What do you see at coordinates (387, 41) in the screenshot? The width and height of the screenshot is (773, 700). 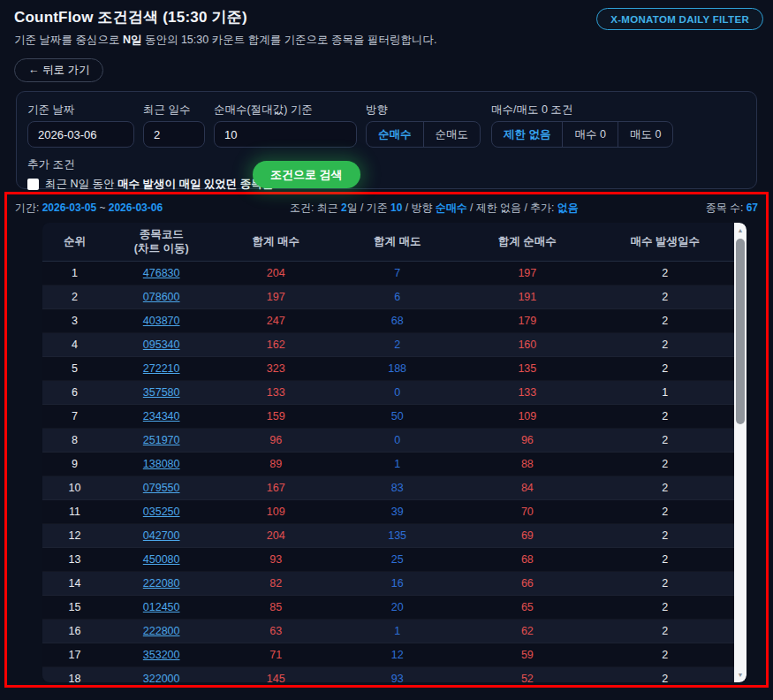 I see `page-subtitle: 기준 날짜를 중심으로 N일 동안의 15:30 카운트 합계를 기준으로 종목…` at bounding box center [387, 41].